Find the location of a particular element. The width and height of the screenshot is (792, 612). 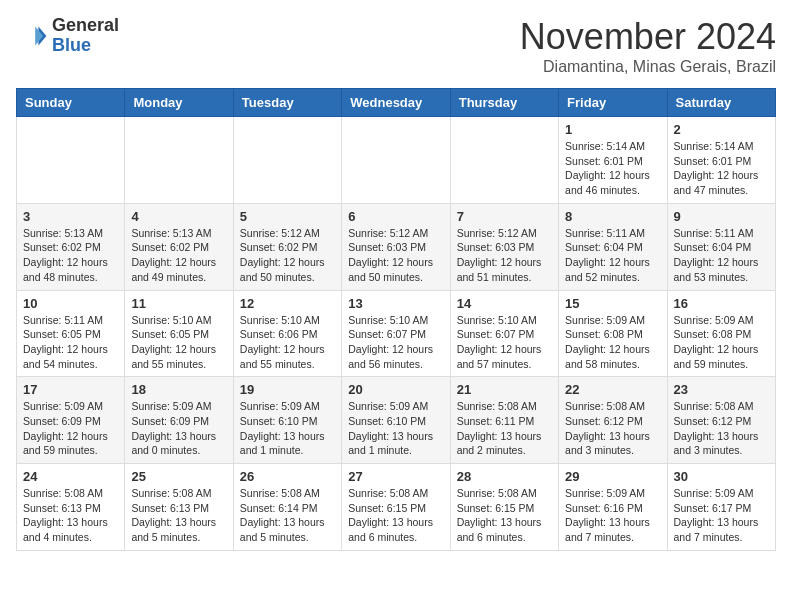

calendar-cell: 28Sunrise: 5:08 AM Sunset: 6:15 PM Dayli… is located at coordinates (504, 508).